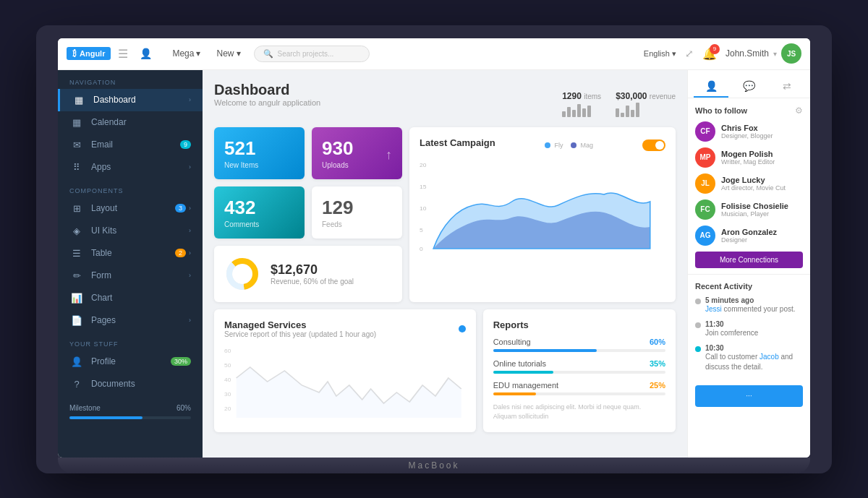  Describe the element at coordinates (130, 361) in the screenshot. I see `sidebar-item-profile: 👤 Profile 30%` at that location.